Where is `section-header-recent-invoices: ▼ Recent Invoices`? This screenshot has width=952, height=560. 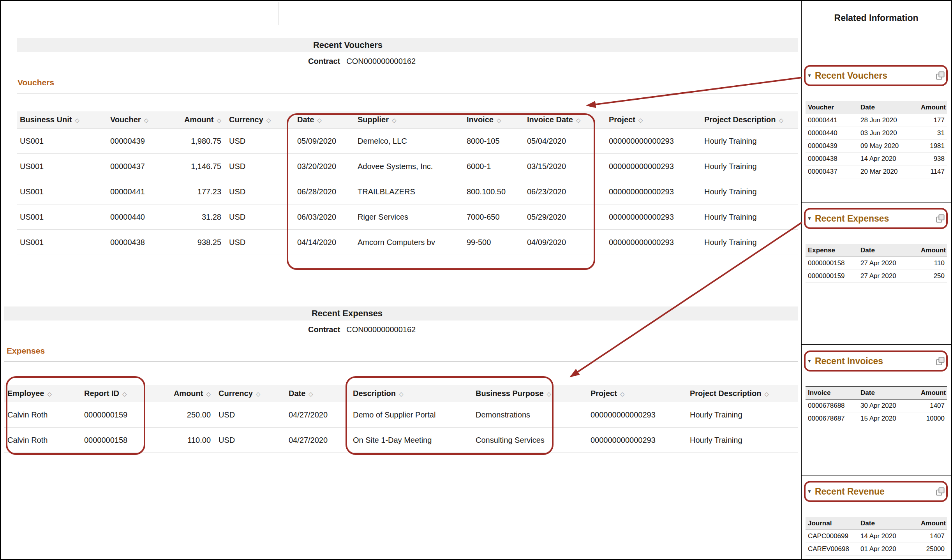 section-header-recent-invoices: ▼ Recent Invoices is located at coordinates (876, 361).